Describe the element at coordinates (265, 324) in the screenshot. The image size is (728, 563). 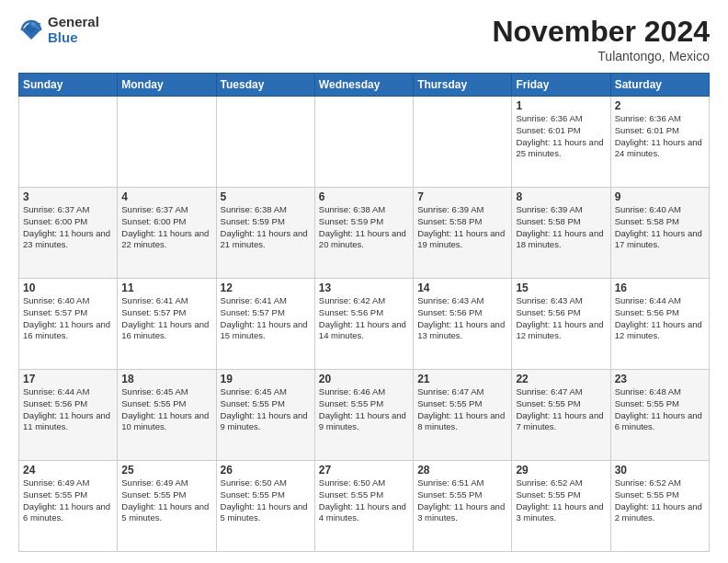
I see `day-cell: 12Sunrise: 6:41 AM Sunset: 5:57 PM Dayli…` at that location.